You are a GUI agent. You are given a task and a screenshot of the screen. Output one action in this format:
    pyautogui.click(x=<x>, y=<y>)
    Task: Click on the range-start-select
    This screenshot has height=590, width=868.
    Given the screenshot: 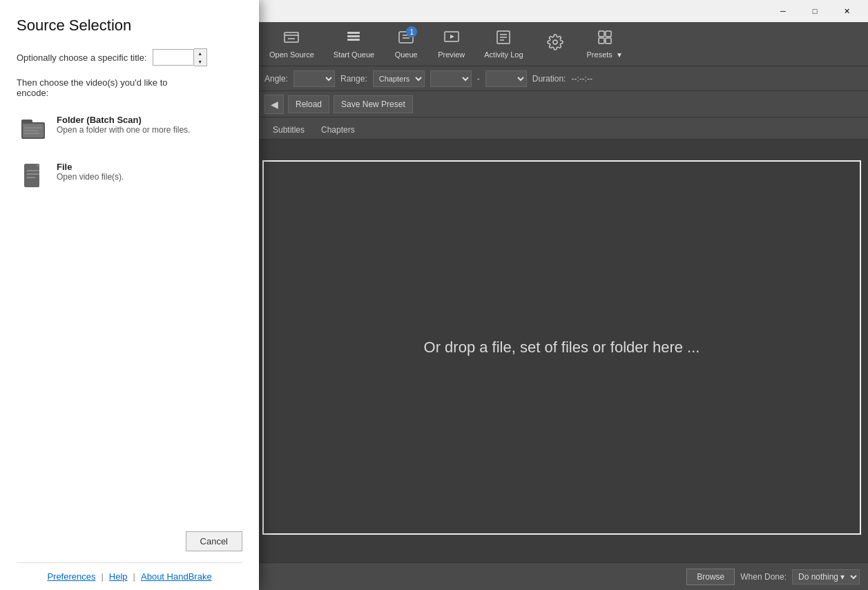 What is the action you would take?
    pyautogui.click(x=451, y=79)
    